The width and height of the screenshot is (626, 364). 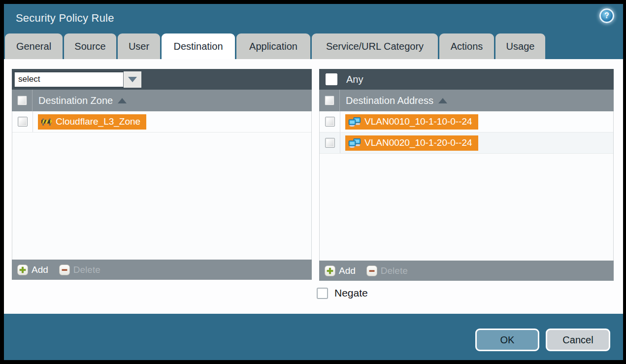 What do you see at coordinates (466, 79) in the screenshot?
I see `any-bar: Any` at bounding box center [466, 79].